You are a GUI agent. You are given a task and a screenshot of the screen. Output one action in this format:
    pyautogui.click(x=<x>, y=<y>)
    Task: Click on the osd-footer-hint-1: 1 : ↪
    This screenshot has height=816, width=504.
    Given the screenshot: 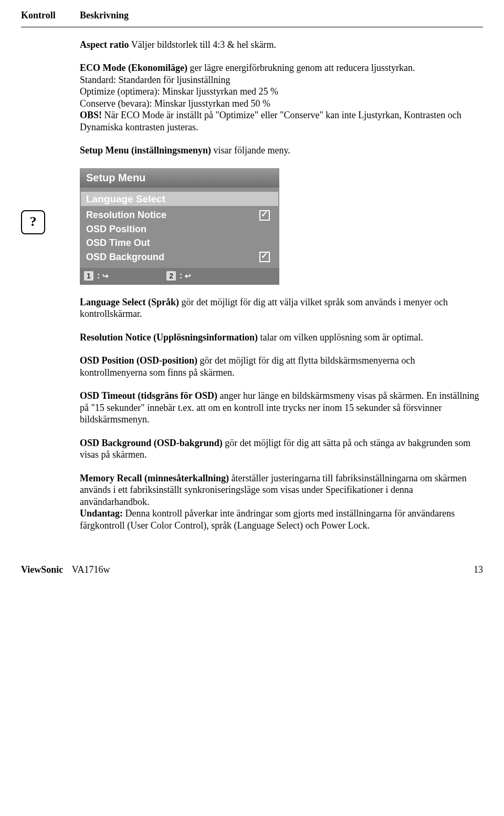 What is the action you would take?
    pyautogui.click(x=97, y=275)
    